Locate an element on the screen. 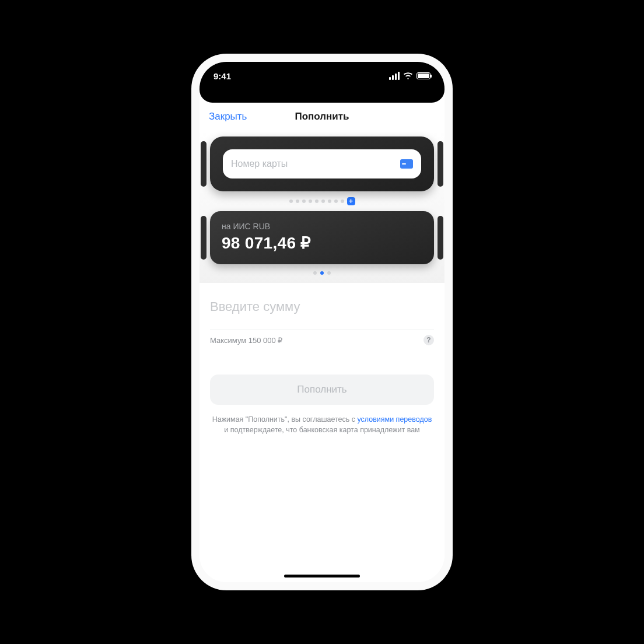  help-icon: ? is located at coordinates (429, 340).